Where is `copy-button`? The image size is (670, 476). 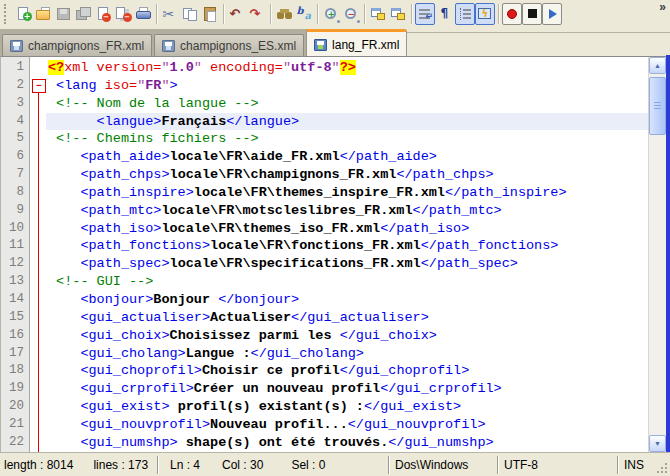 copy-button is located at coordinates (190, 14).